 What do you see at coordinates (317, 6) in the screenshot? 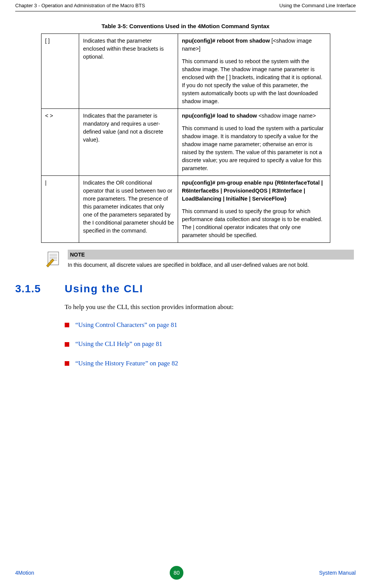
I see `header-right: Using the Command Line Interface` at bounding box center [317, 6].